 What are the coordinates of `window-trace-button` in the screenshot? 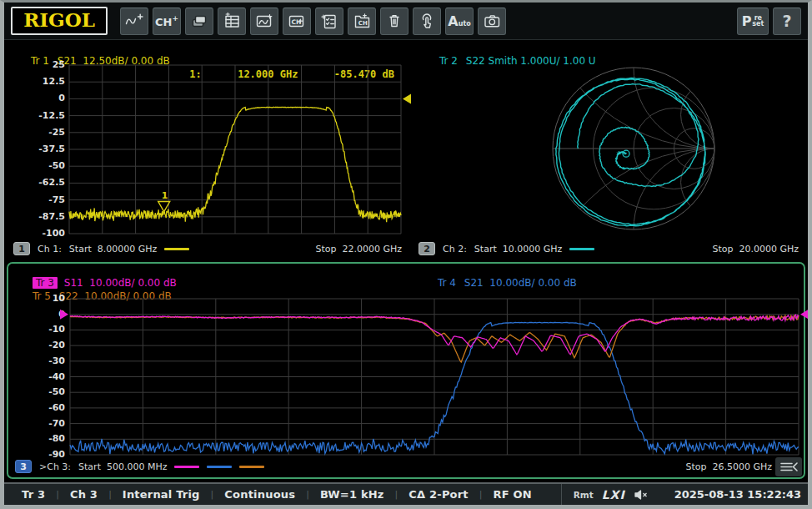 It's located at (264, 22).